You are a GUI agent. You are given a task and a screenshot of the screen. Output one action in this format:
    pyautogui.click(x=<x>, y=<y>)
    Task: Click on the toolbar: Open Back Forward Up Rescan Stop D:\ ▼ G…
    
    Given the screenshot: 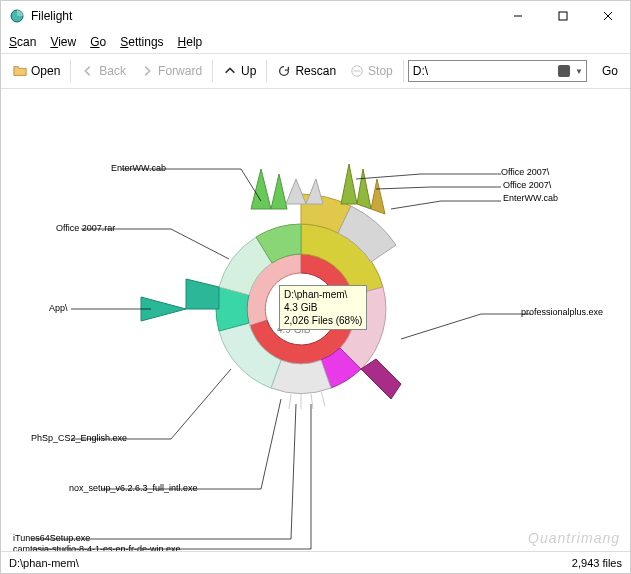 What is the action you would take?
    pyautogui.click(x=316, y=71)
    